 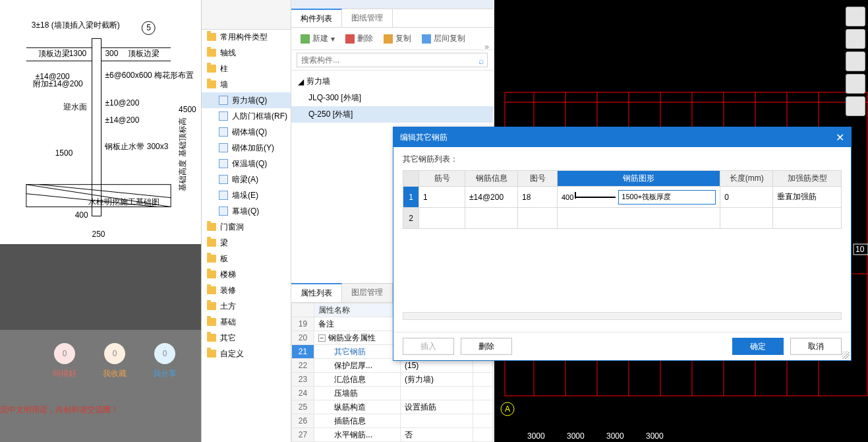 I want to click on col-shape: 钢筋图形, so click(x=639, y=179).